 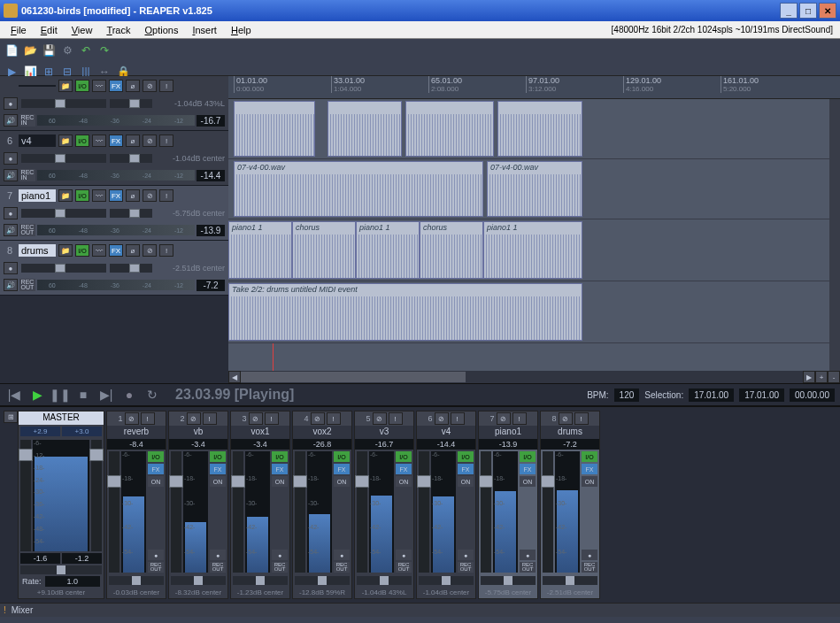 I want to click on track-header: 6v4📁I/O〰FXø⊘!●-1.04dB center🔊RECIN60-48-…, so click(x=114, y=158).